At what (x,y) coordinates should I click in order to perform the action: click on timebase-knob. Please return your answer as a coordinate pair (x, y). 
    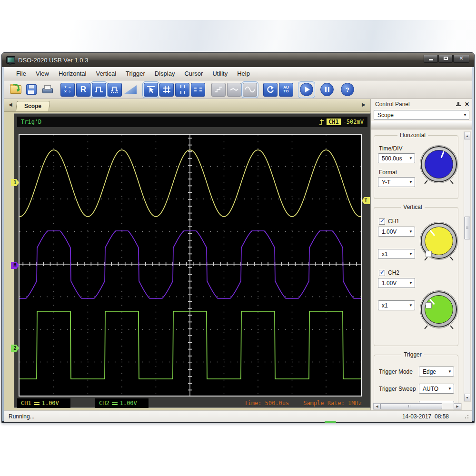
    Looking at the image, I should click on (439, 164).